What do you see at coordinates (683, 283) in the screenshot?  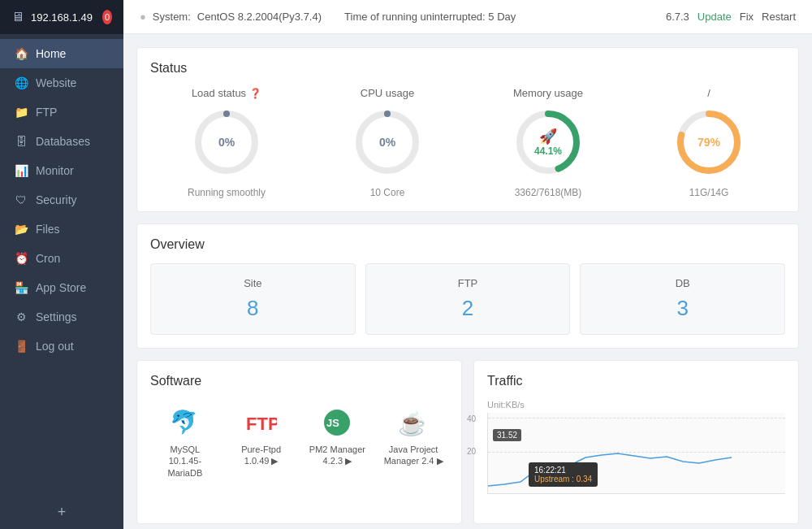 I see `overview-label-2: DB` at bounding box center [683, 283].